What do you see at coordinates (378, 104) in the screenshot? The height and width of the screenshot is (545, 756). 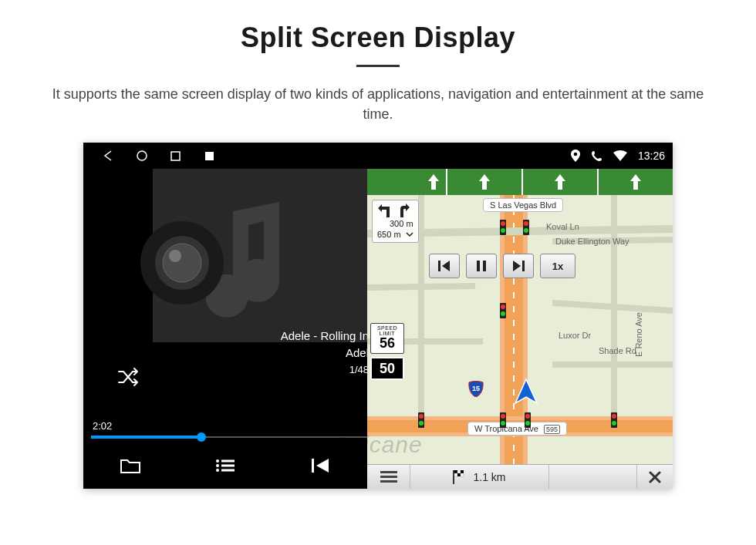 I see `page-subtitle: It supports the same screen display of t…` at bounding box center [378, 104].